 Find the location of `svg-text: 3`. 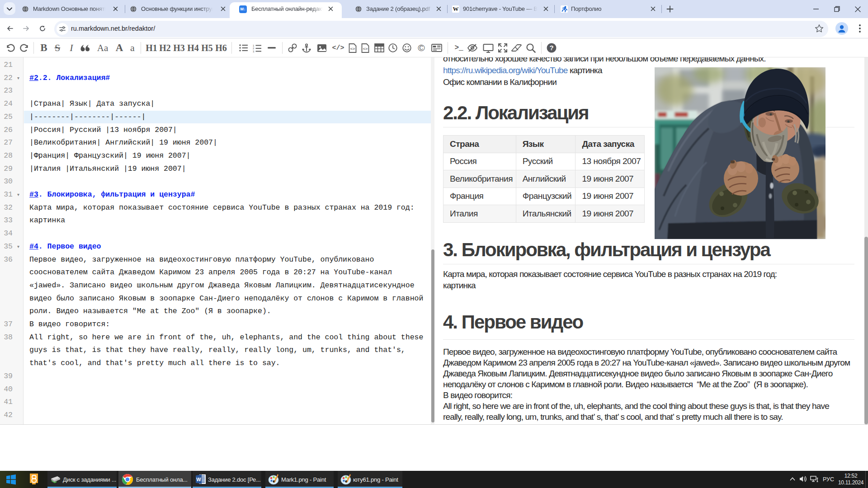

svg-text: 3 is located at coordinates (254, 51).